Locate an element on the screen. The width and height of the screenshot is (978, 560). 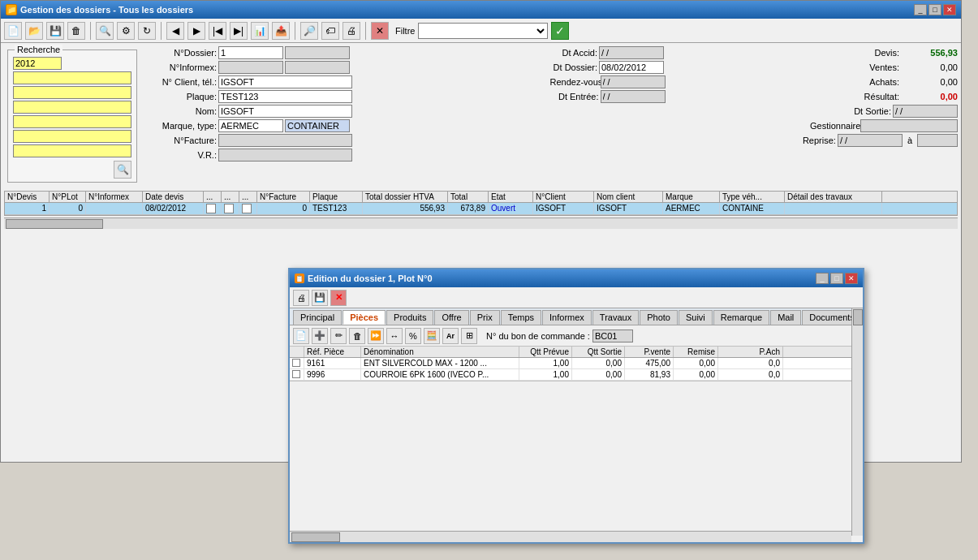
print-button: 🖨 is located at coordinates (351, 31).